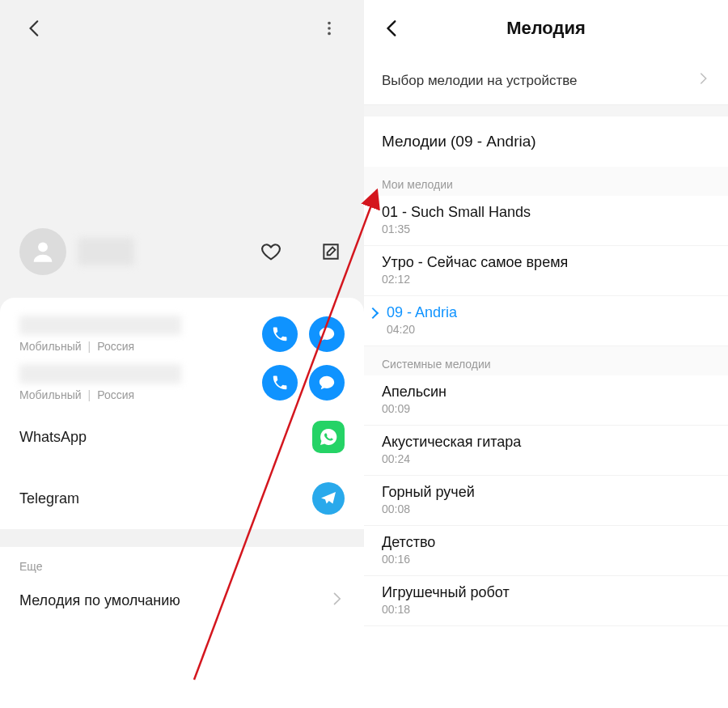 This screenshot has height=708, width=728. Describe the element at coordinates (331, 252) in the screenshot. I see `edit-icon` at that location.